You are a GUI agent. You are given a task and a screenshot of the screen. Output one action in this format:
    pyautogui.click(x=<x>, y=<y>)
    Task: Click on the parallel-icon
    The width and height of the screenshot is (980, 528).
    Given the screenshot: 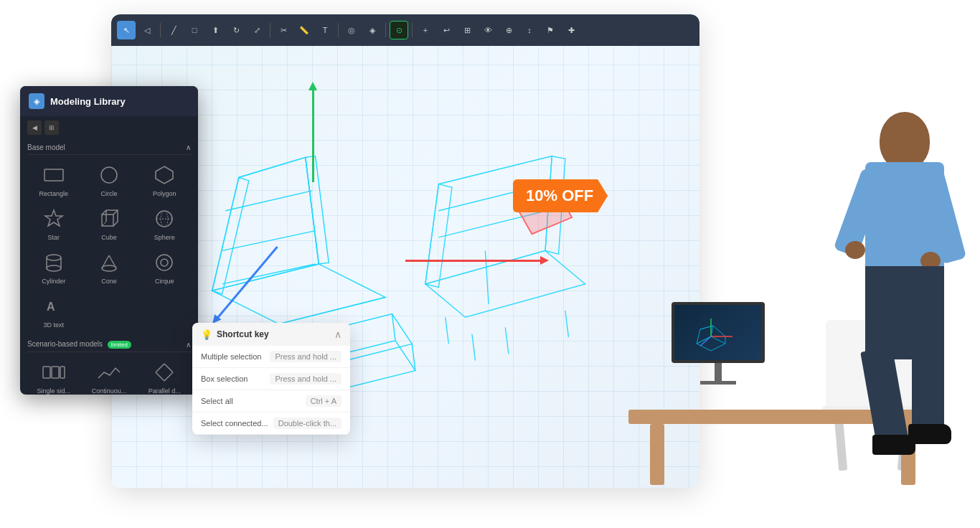 What is the action you would take?
    pyautogui.click(x=164, y=372)
    